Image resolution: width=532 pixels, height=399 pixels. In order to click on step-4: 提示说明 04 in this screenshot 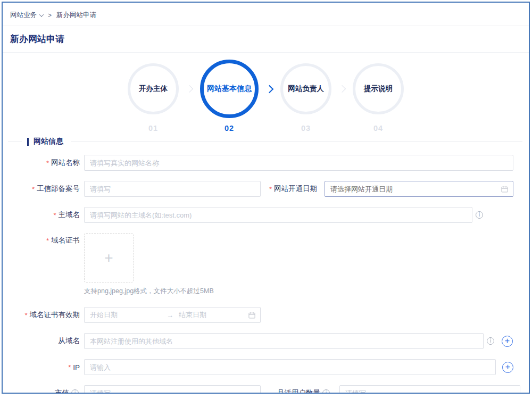, I will do `click(378, 96)`.